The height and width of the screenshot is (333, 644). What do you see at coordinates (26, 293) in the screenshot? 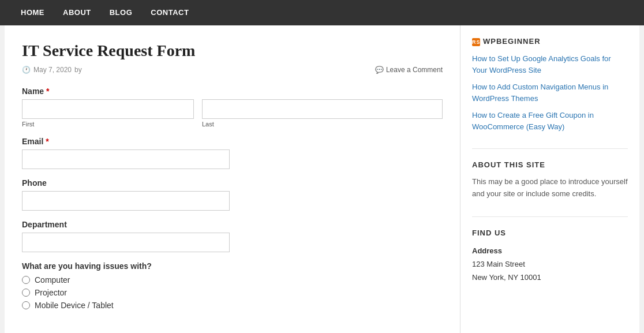
I see `radio-projector-input` at bounding box center [26, 293].